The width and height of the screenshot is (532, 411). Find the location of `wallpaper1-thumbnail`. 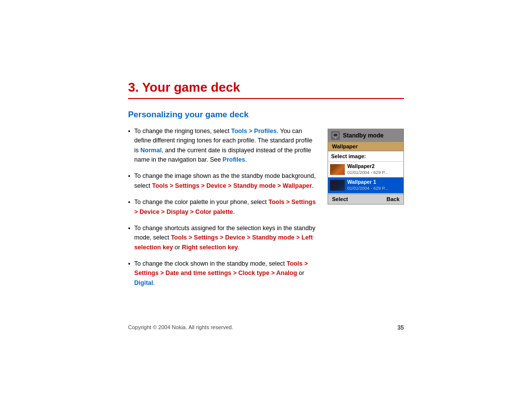

wallpaper1-thumbnail is located at coordinates (337, 185).